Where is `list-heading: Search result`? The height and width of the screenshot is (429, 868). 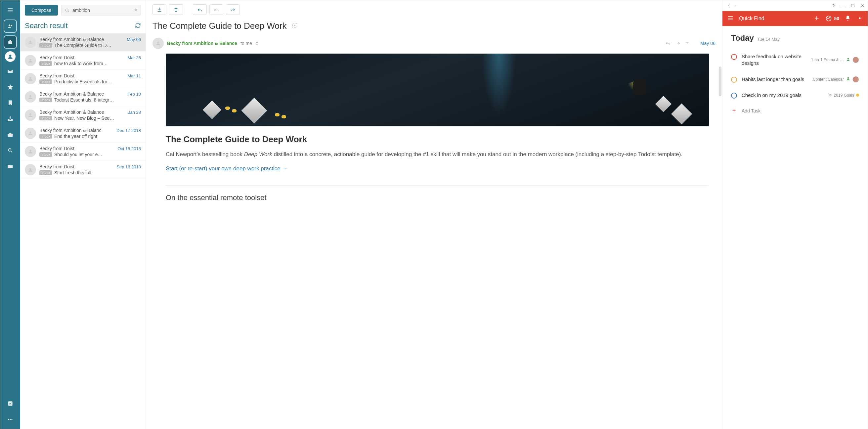 list-heading: Search result is located at coordinates (46, 26).